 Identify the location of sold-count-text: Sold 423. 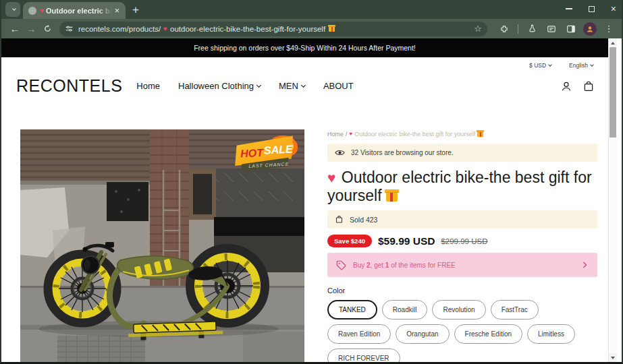
(363, 220).